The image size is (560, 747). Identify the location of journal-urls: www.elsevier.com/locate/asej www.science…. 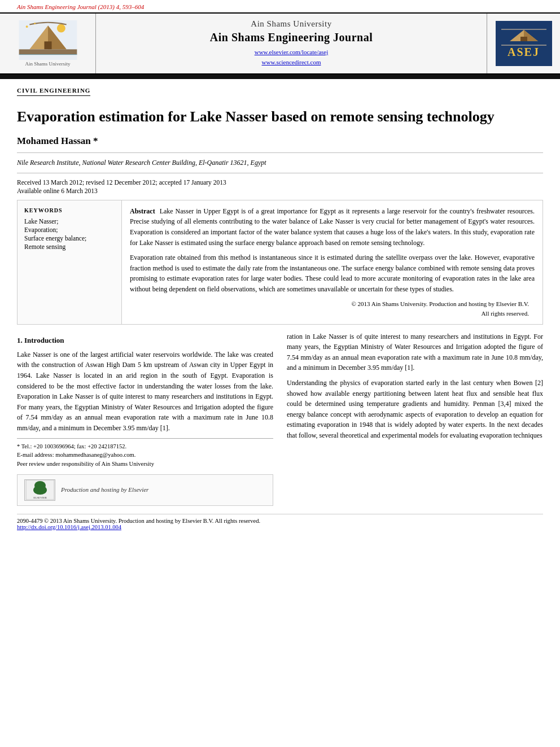
(291, 58).